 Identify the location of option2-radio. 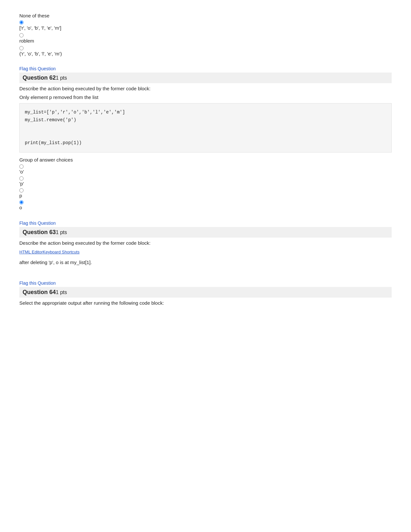
(21, 35).